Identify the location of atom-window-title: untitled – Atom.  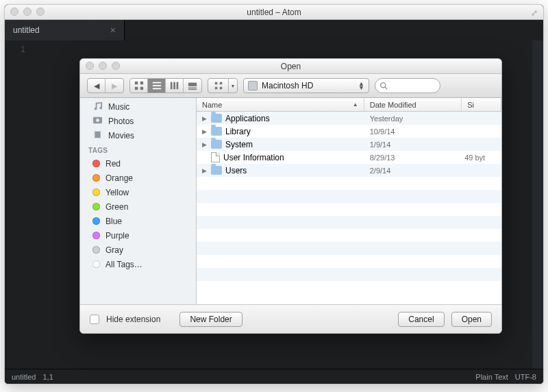
(274, 12).